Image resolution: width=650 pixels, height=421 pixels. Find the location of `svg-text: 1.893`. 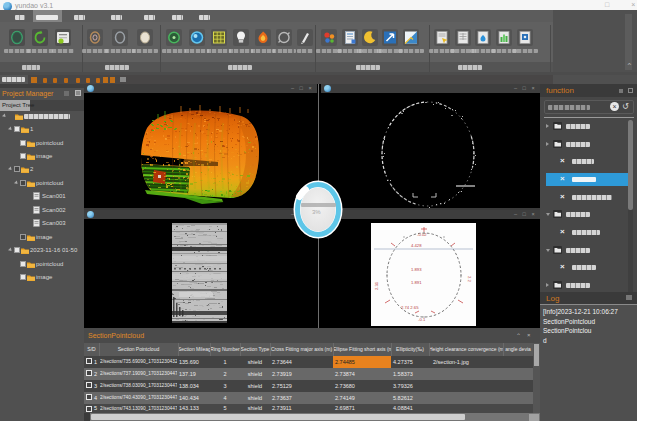

svg-text: 1.893 is located at coordinates (416, 270).